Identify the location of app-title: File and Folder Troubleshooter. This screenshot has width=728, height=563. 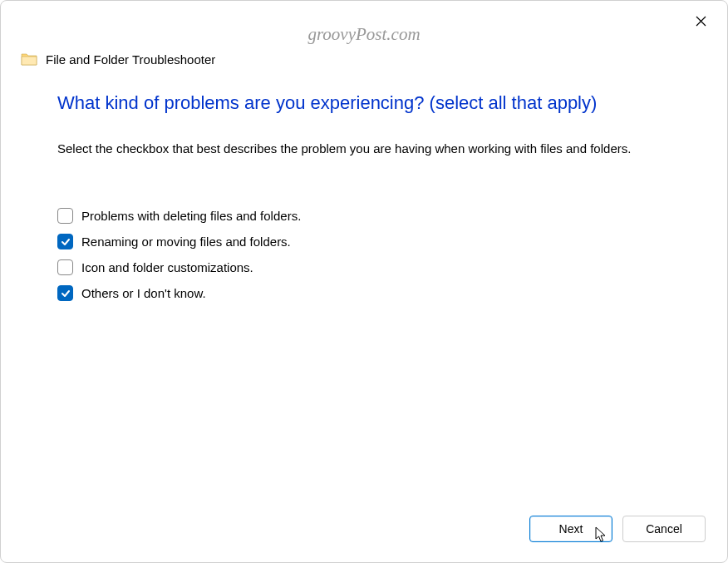
(130, 60).